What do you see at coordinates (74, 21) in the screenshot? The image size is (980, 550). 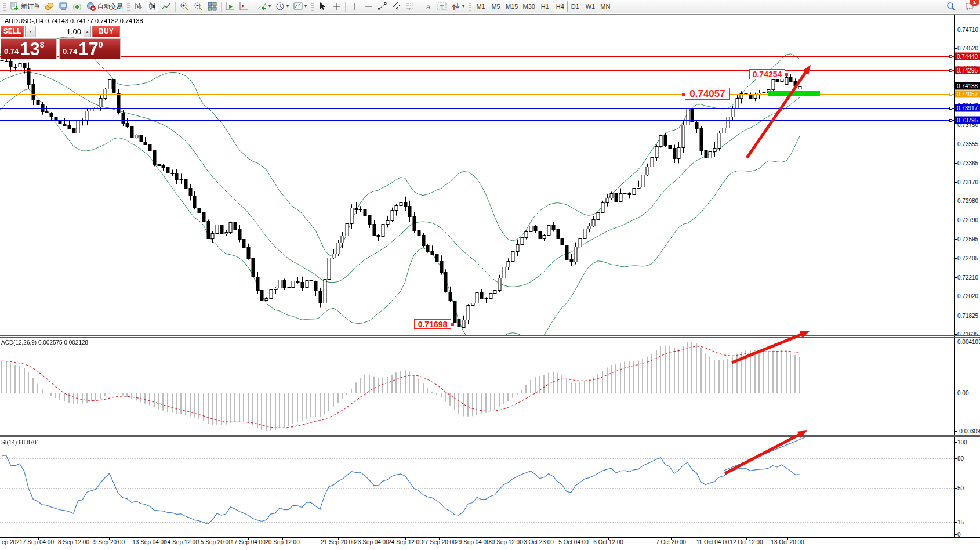 I see `chart-title: AUDUSD-,H4 0.74143 0.74177 0.74132 0.741…` at bounding box center [74, 21].